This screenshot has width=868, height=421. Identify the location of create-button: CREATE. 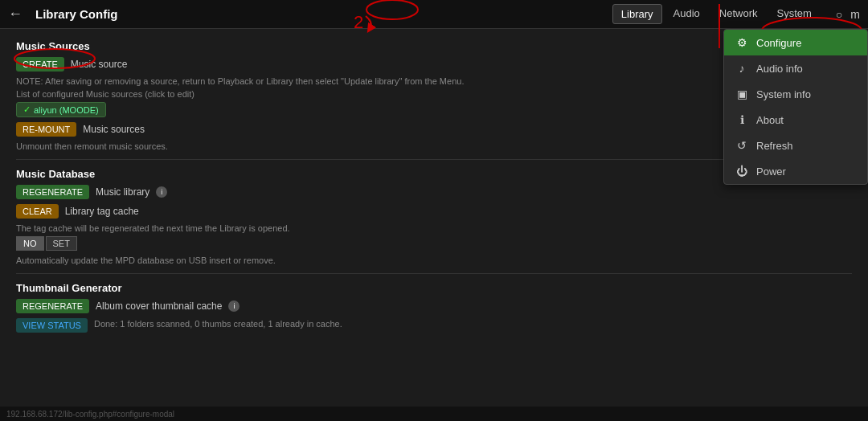
(40, 64).